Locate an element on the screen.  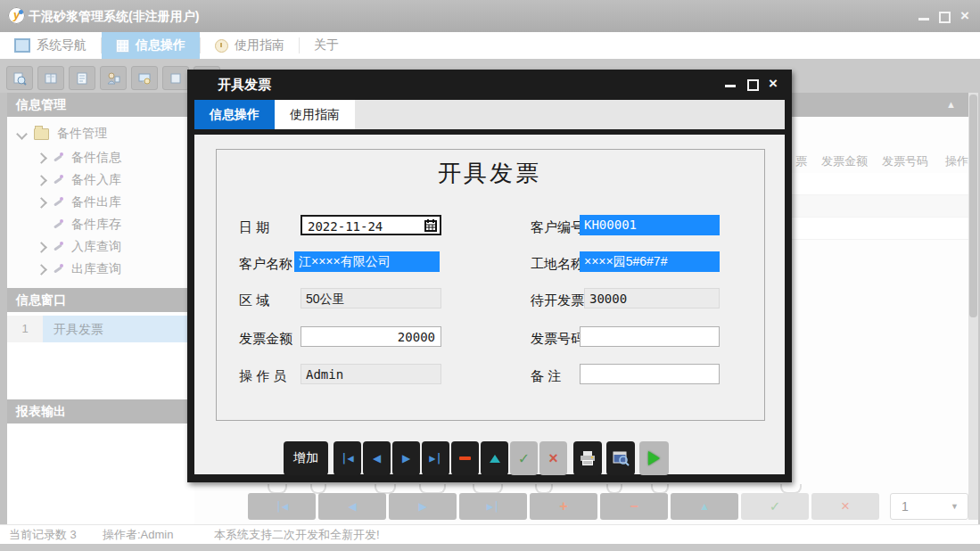
invoice-amount-input: 20000 is located at coordinates (371, 337).